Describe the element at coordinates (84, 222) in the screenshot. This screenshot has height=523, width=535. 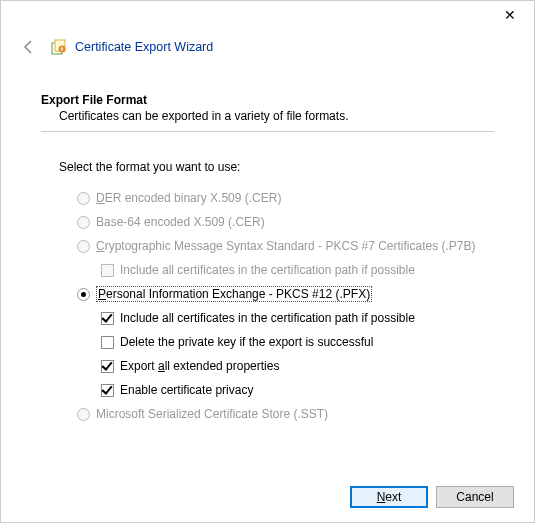
I see `radio-base64` at that location.